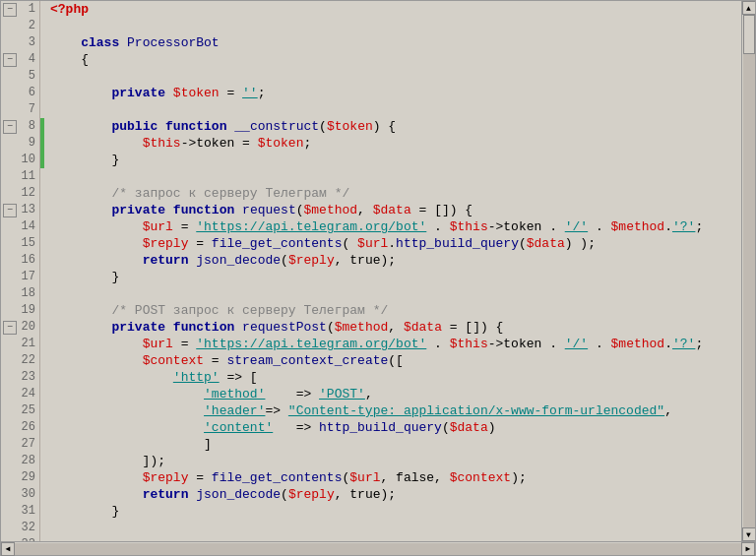  I want to click on code-line: class ProcessorBot, so click(393, 43).